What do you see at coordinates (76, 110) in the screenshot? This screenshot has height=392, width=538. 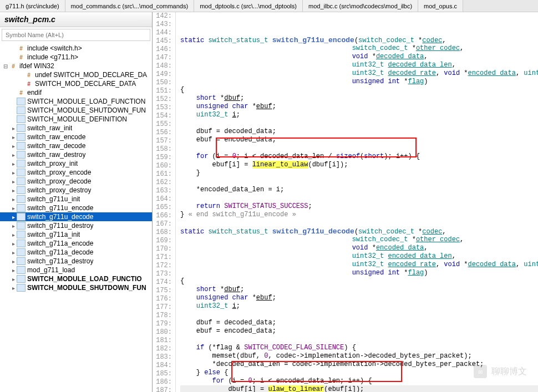 I see `symbol-tree-item: SWITCH_MODULE_SHUTDOWN_FUN` at bounding box center [76, 110].